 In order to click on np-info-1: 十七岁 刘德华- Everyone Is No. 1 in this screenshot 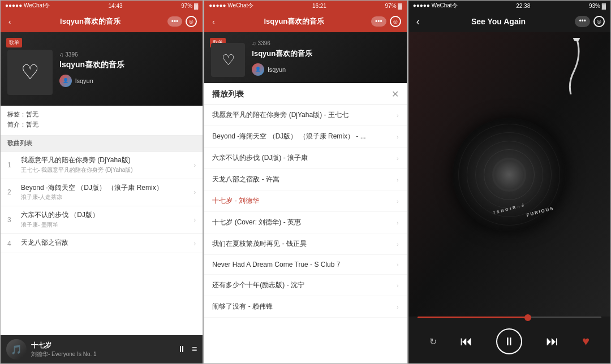, I will do `click(102, 349)`.